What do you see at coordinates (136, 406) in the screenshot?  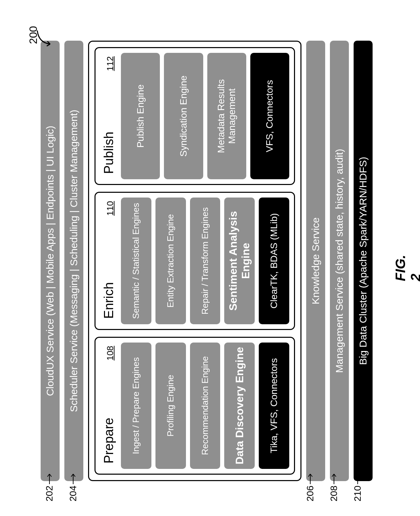 I see `prepare-item: Ingest / Prepare Engines` at bounding box center [136, 406].